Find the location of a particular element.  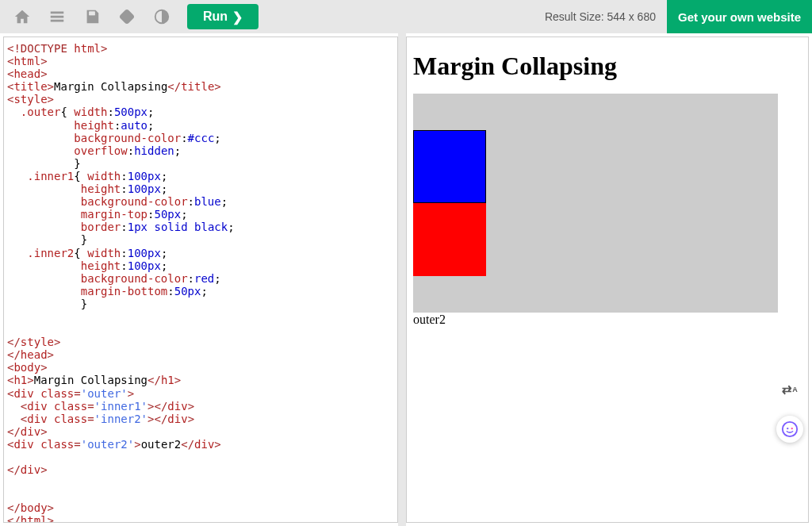

result-heading: Margin Collapsing is located at coordinates (607, 67).